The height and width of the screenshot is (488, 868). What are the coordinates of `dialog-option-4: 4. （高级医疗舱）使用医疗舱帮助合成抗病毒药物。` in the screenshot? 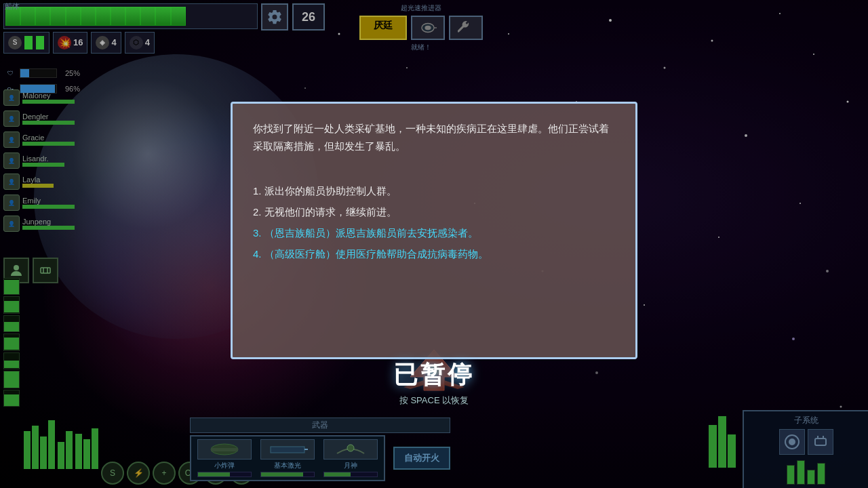 It's located at (434, 253).